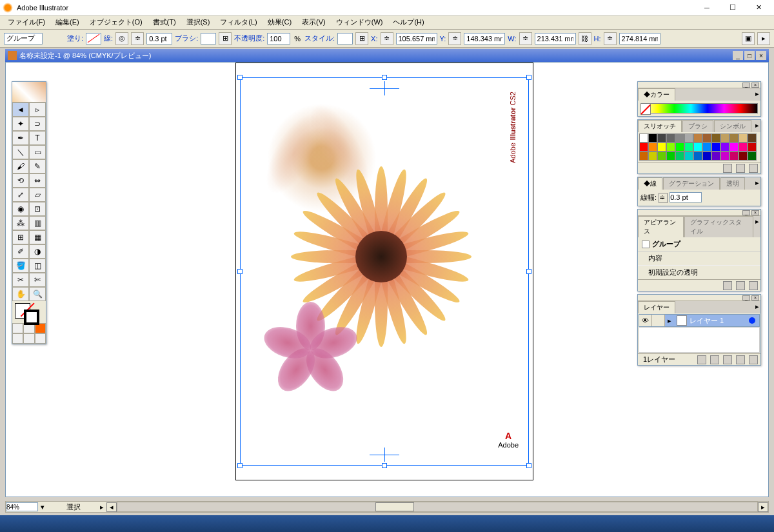  Describe the element at coordinates (21, 280) in the screenshot. I see `slice-tool: ✂` at that location.